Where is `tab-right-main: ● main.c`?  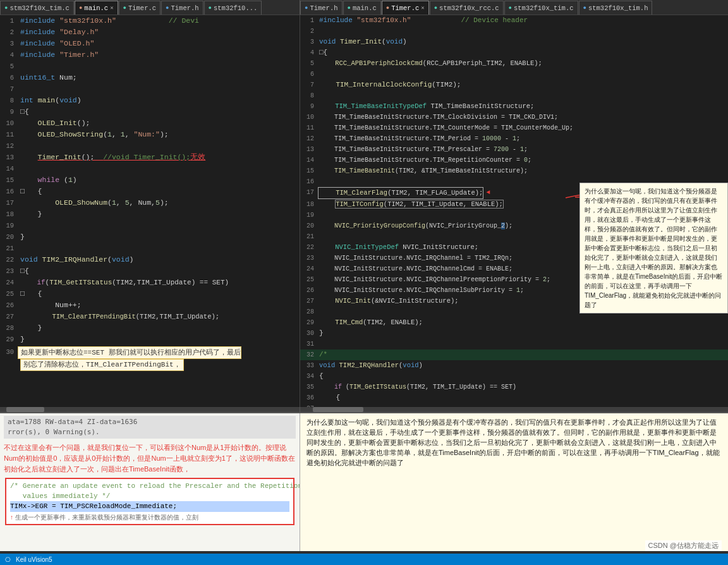 tab-right-main: ● main.c is located at coordinates (362, 8).